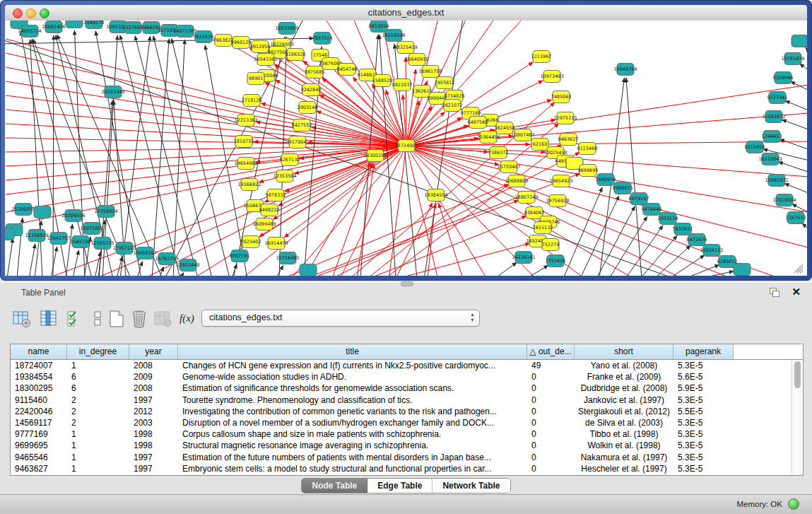 This screenshot has width=812, height=514. I want to click on graph-node: 17359924, so click(106, 212).